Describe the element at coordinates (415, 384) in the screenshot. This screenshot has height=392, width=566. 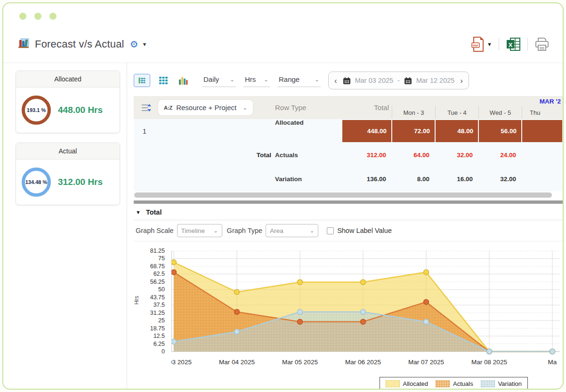
I see `legend-label: Allocated` at that location.